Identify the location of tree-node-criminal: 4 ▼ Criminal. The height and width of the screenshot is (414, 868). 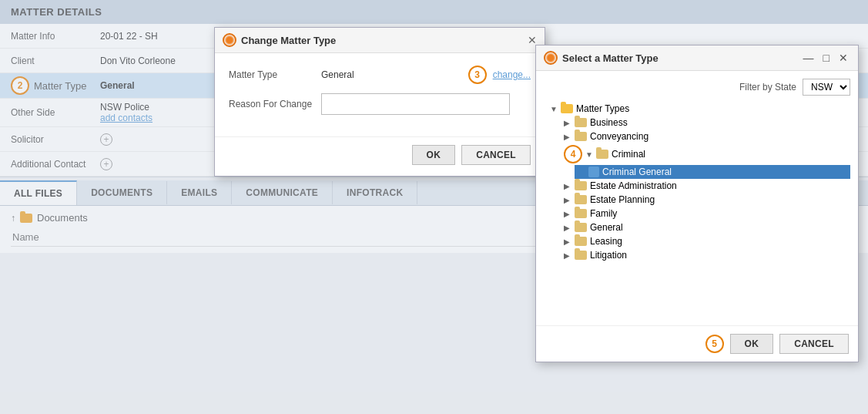
(705, 161).